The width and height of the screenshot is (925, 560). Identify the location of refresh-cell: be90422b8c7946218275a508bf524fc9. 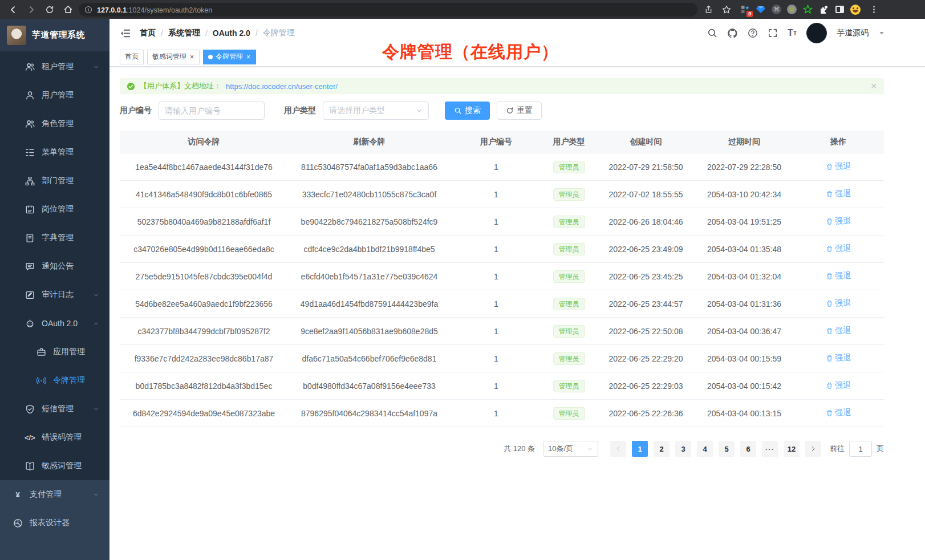
(370, 222).